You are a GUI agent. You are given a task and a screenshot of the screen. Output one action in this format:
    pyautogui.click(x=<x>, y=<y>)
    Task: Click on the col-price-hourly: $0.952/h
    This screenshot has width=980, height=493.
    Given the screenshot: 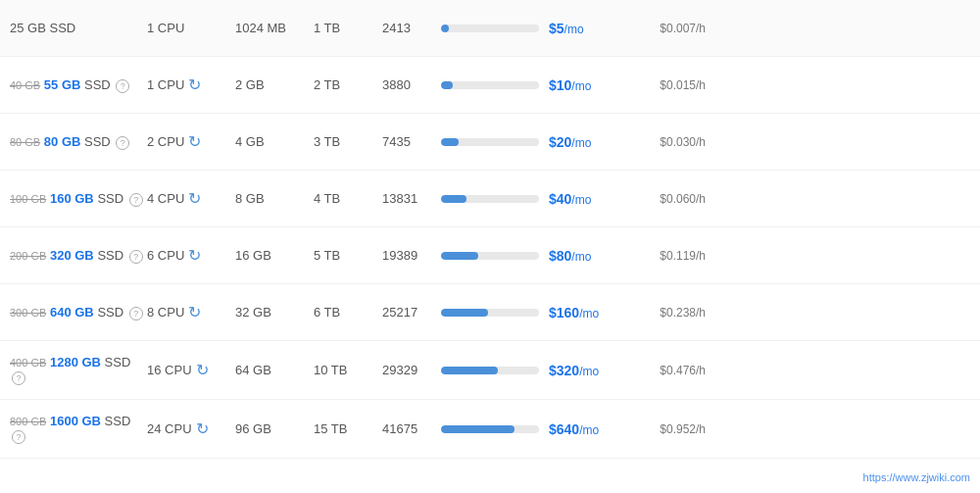 What is the action you would take?
    pyautogui.click(x=666, y=429)
    